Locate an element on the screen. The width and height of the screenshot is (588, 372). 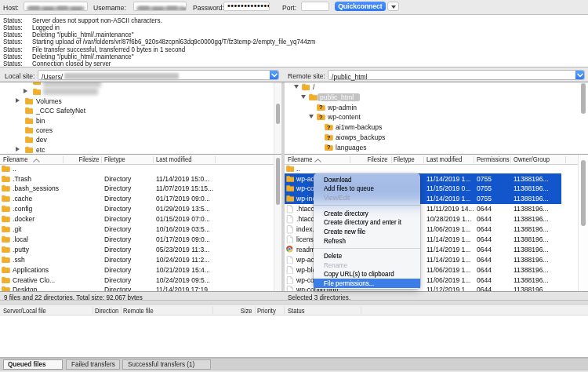
queue-column-server-local-file: Server/Local file is located at coordinates (28, 311).